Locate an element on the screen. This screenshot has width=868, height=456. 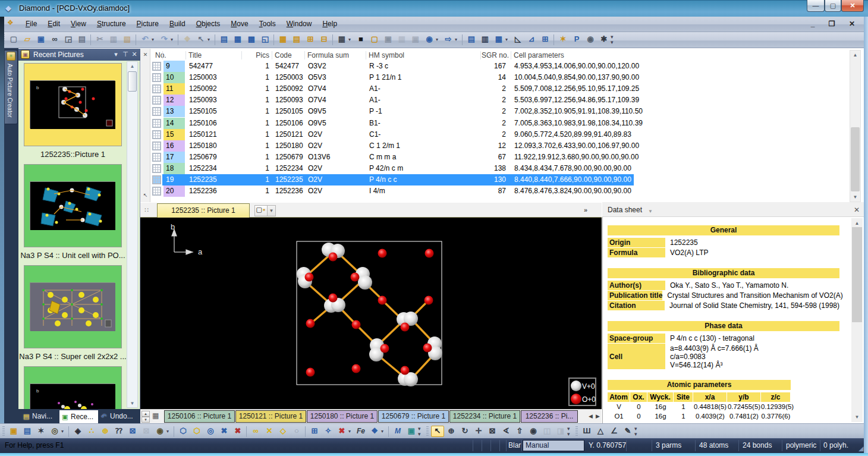
histogram-icon: ⊿ is located at coordinates (532, 39).